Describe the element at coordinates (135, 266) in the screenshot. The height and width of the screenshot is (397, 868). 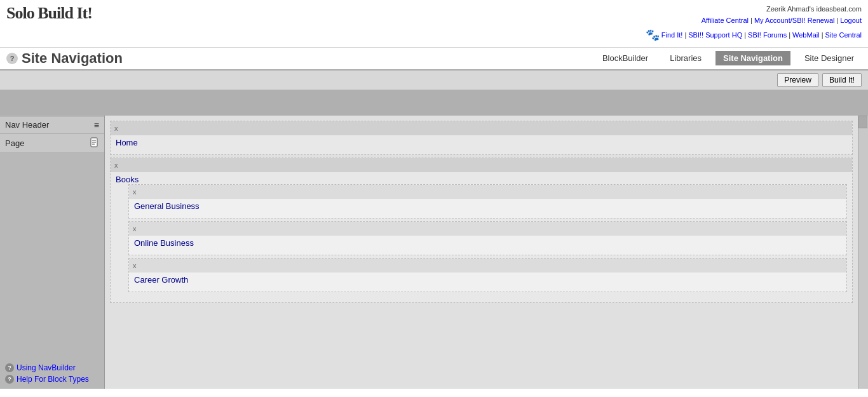
I see `career-growth-close-icon: x` at that location.